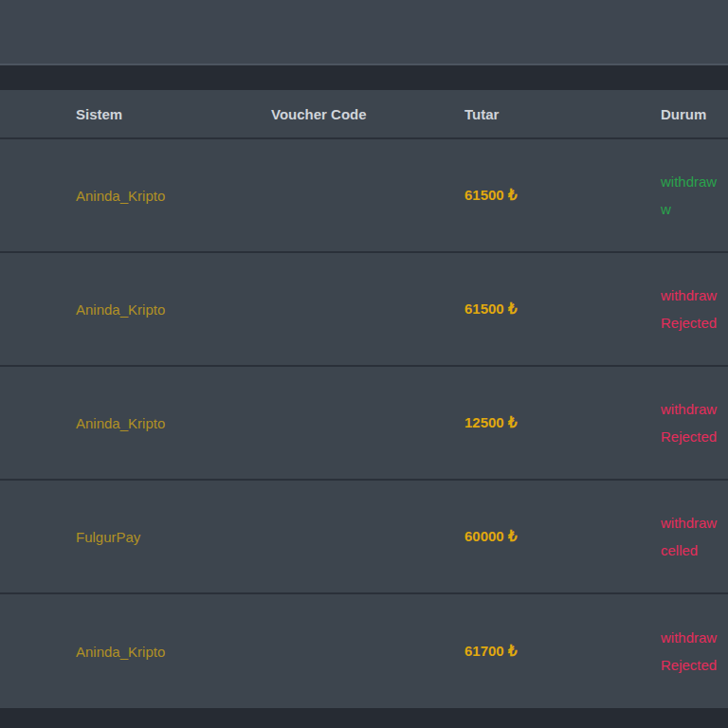 The height and width of the screenshot is (728, 728). What do you see at coordinates (364, 115) in the screenshot?
I see `table-header-row: Sistem Voucher Code Tutar Durum` at bounding box center [364, 115].